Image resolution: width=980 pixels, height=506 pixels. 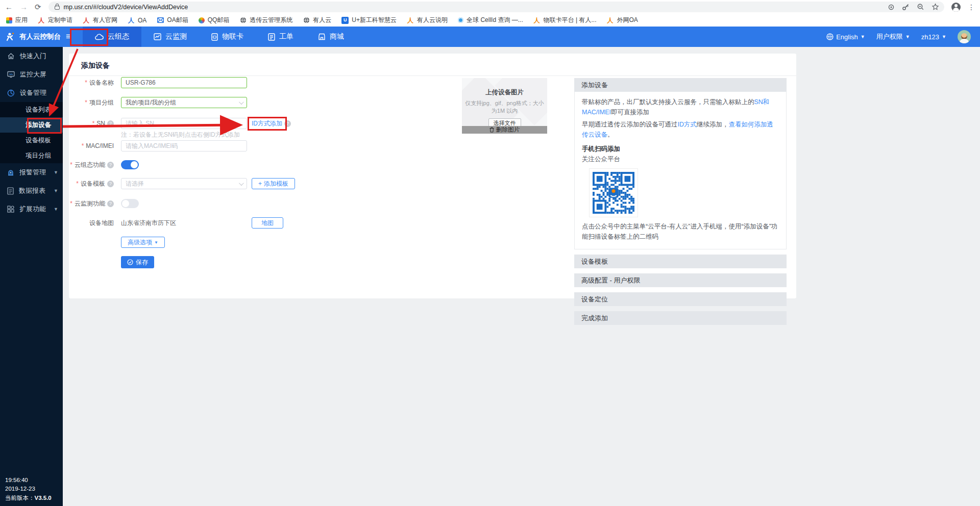 What do you see at coordinates (504, 102) in the screenshot?
I see `upload-dropzone: 上传设备图片 仅支持jpg、gif、png格式；大小为1M 以内 选择文件` at bounding box center [504, 102].